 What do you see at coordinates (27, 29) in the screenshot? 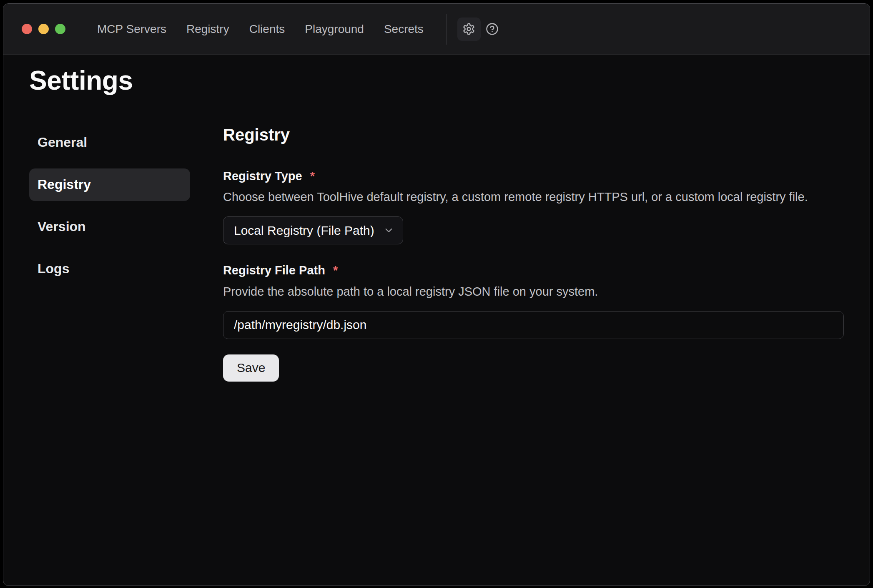
I see `close-window-button` at bounding box center [27, 29].